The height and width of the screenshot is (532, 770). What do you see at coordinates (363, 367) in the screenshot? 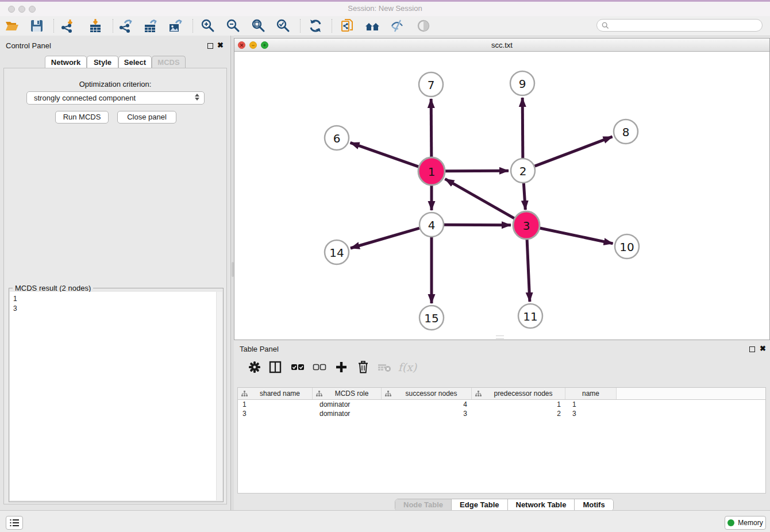
I see `delete-column-icon` at bounding box center [363, 367].